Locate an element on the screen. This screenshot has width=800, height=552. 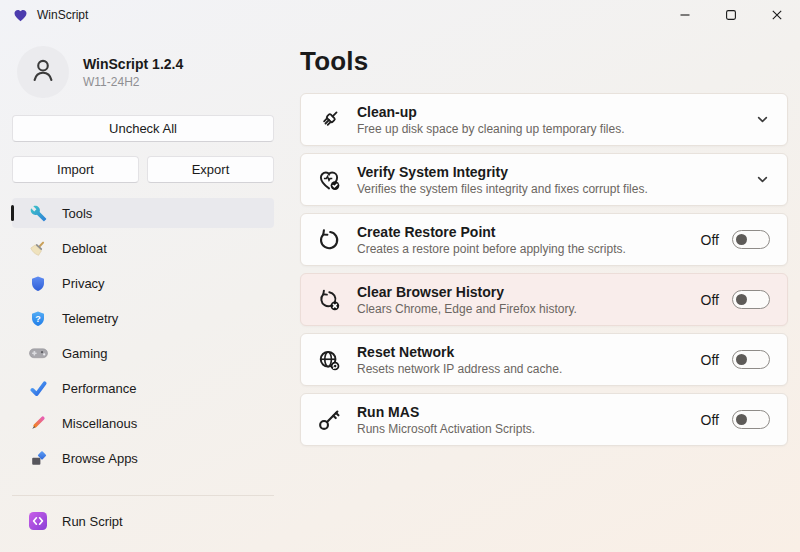
card-description: Runs Microsoft Activation Scripts. is located at coordinates (446, 429).